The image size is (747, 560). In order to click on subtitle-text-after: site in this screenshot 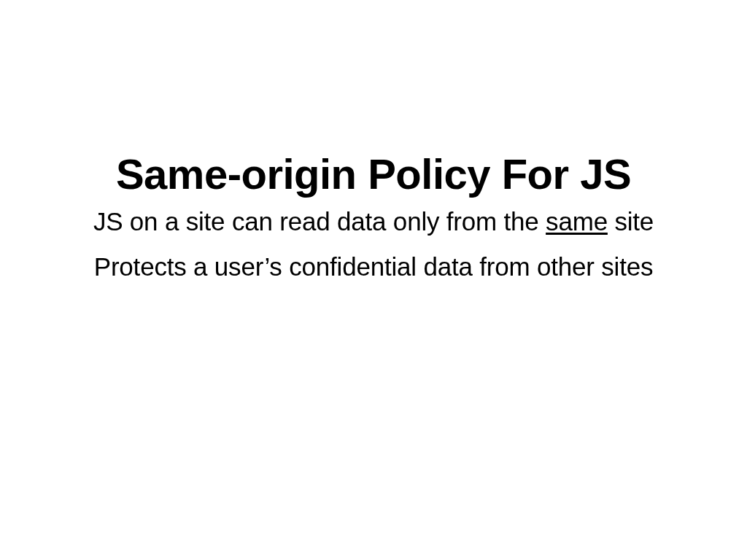, I will do `click(630, 222)`.